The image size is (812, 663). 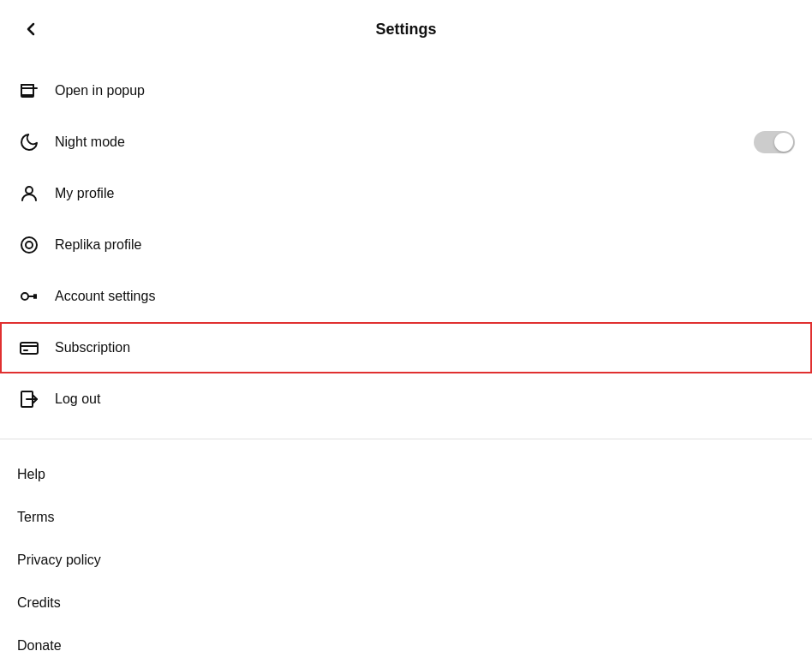 I want to click on subscription-label: Subscription, so click(x=93, y=348).